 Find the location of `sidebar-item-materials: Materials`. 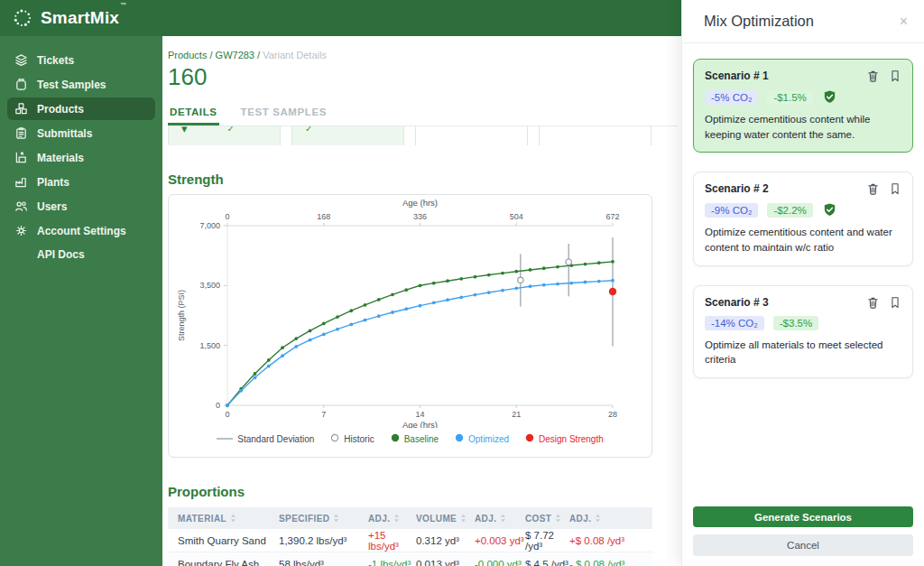

sidebar-item-materials: Materials is located at coordinates (81, 157).